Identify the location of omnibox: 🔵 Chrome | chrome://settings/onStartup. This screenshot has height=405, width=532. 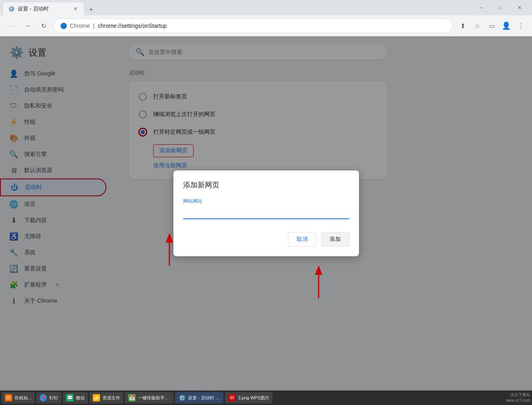
(253, 26).